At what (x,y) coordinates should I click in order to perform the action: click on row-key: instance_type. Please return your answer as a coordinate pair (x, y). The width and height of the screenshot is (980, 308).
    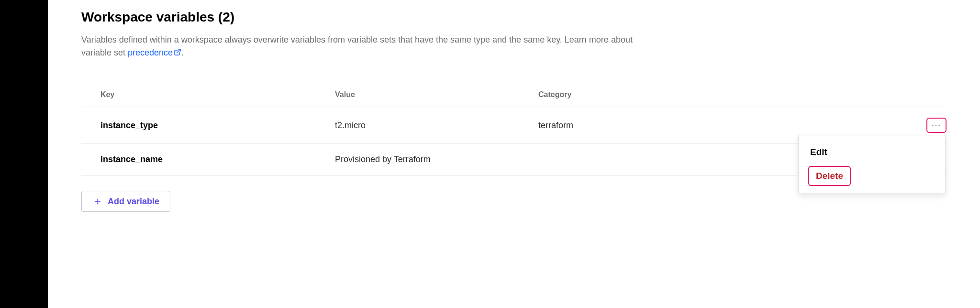
    Looking at the image, I should click on (129, 125).